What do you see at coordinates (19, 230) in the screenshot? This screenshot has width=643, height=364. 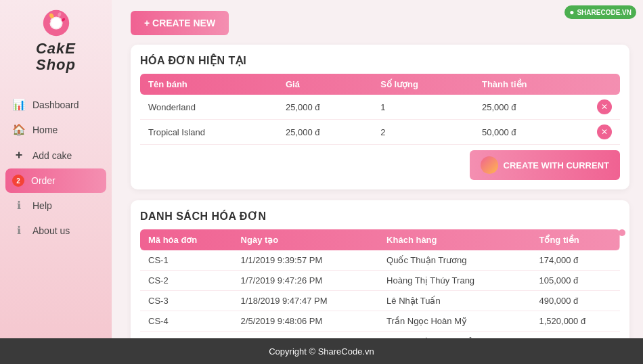 I see `about-icon: ℹ` at bounding box center [19, 230].